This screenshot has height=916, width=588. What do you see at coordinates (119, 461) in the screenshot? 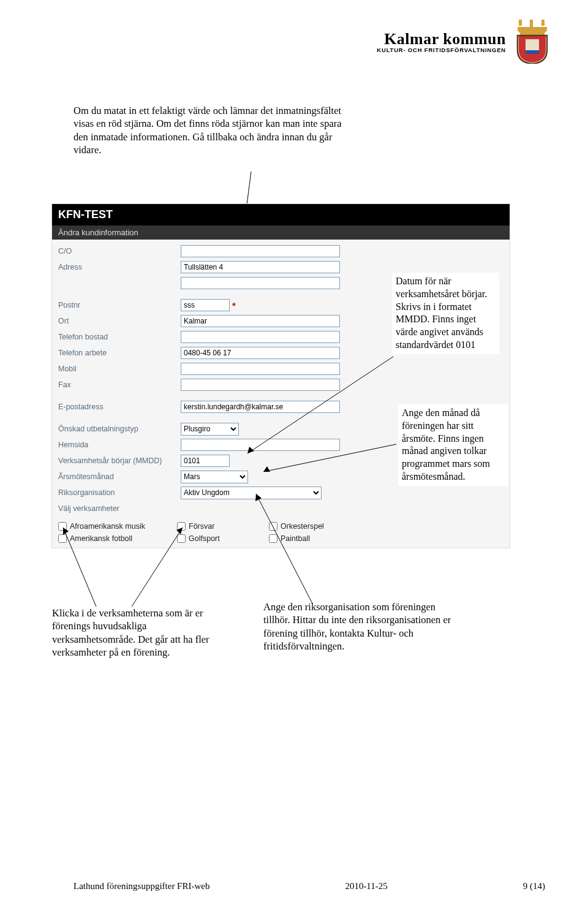
I see `label-verksar: Verksamhetsår börjar (MMDD)` at bounding box center [119, 461].